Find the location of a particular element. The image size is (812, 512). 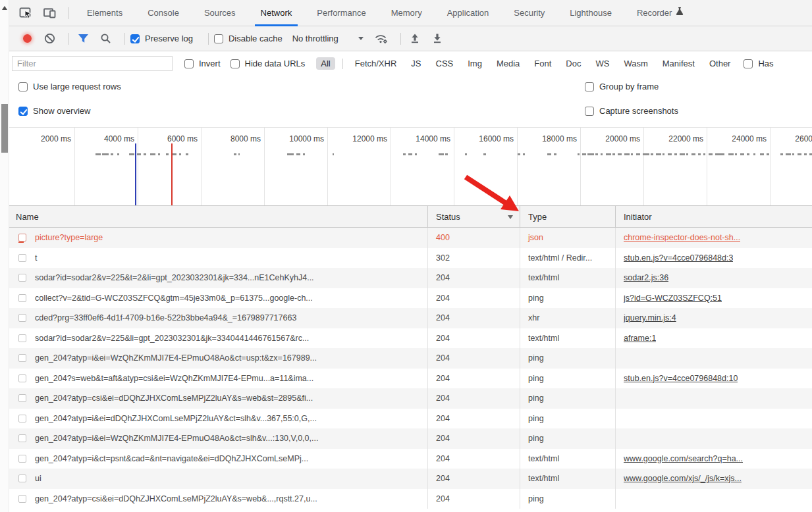

type-cell: ping is located at coordinates (568, 399).